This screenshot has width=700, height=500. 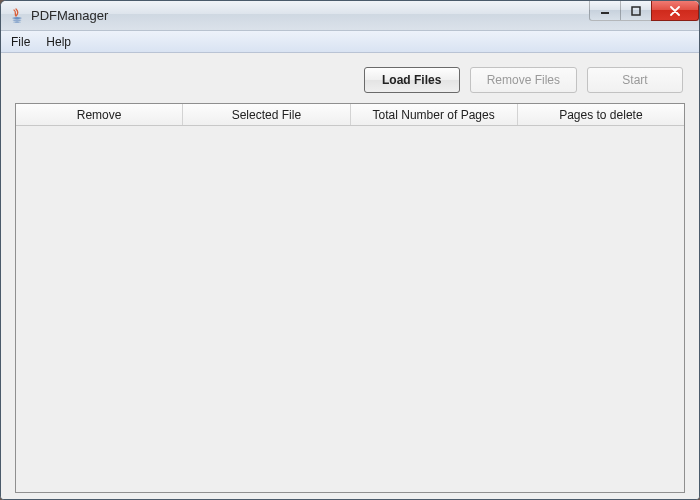 What do you see at coordinates (17, 16) in the screenshot?
I see `java-app-icon` at bounding box center [17, 16].